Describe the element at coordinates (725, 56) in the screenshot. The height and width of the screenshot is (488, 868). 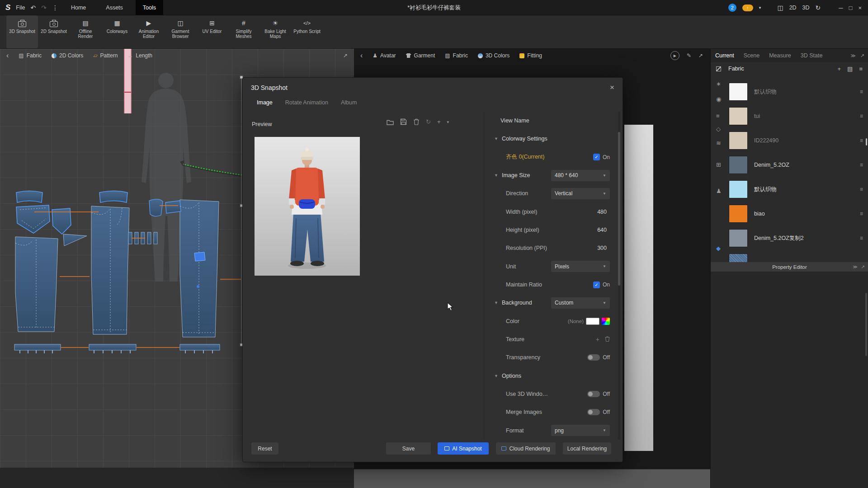
I see `tab-current: Current` at that location.